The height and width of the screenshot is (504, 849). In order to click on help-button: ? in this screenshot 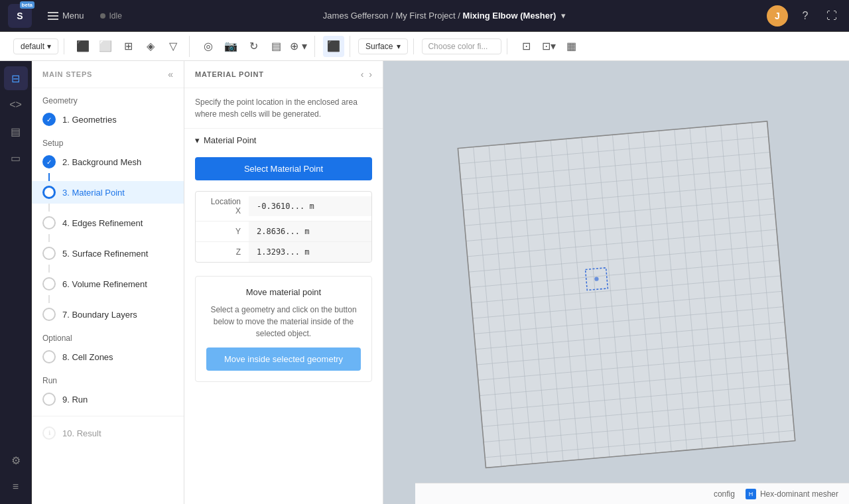, I will do `click(805, 16)`.